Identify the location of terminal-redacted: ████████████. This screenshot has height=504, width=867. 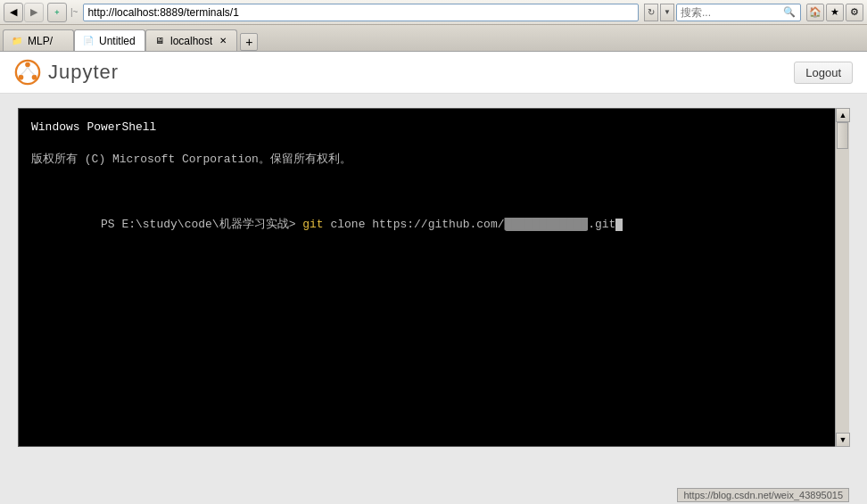
(547, 225).